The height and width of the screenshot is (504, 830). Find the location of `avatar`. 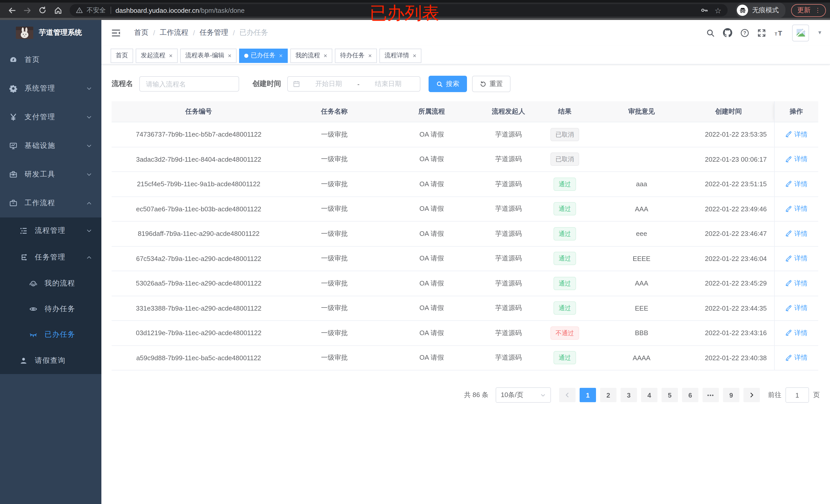

avatar is located at coordinates (801, 33).